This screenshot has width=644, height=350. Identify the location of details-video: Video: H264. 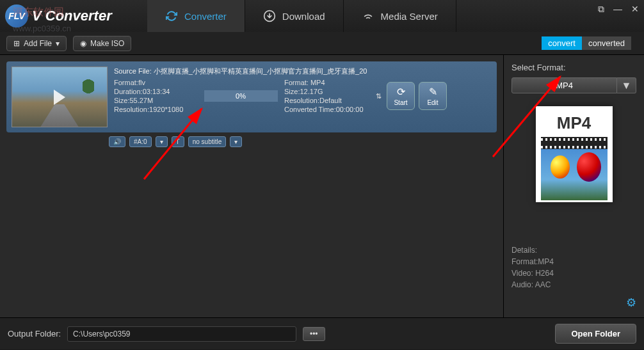
(574, 273).